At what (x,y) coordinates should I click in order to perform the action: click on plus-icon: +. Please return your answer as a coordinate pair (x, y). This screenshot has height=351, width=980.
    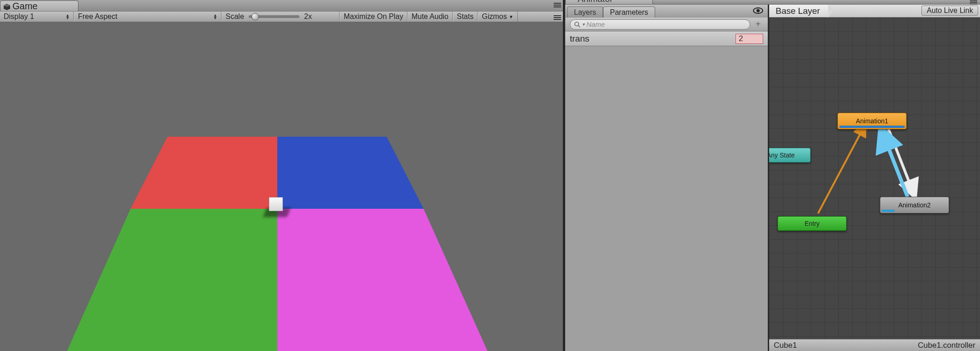
    Looking at the image, I should click on (758, 24).